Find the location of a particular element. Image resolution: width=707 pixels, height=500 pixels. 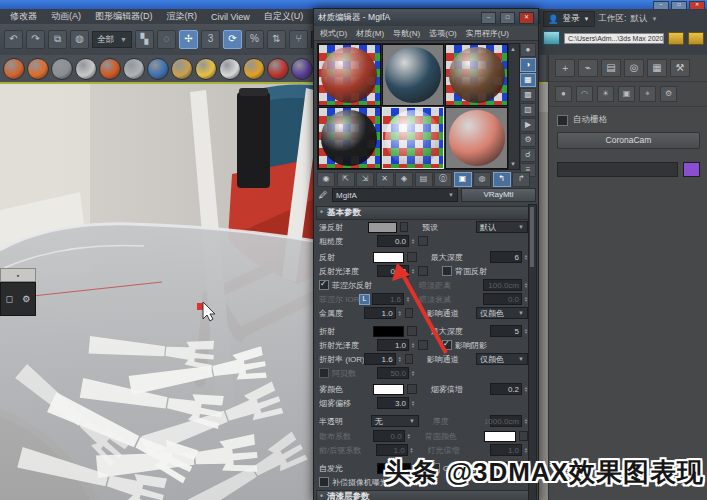

me-menu-utilities: 实用程序(U) is located at coordinates (488, 34).